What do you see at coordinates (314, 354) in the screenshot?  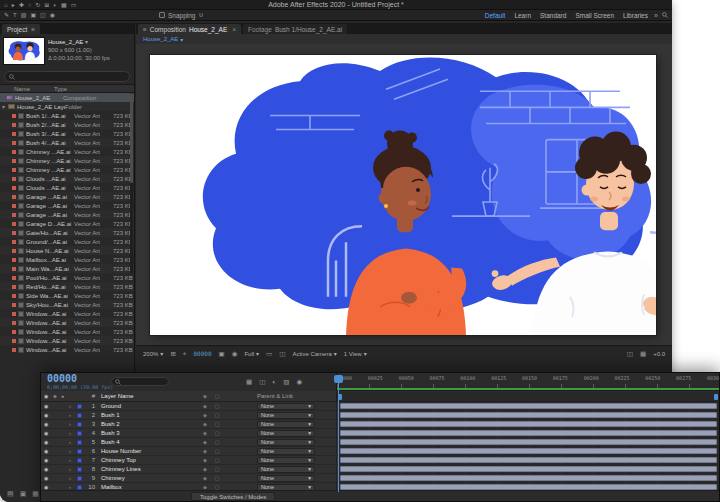 I see `camera-dropdown: Active Camera▾` at bounding box center [314, 354].